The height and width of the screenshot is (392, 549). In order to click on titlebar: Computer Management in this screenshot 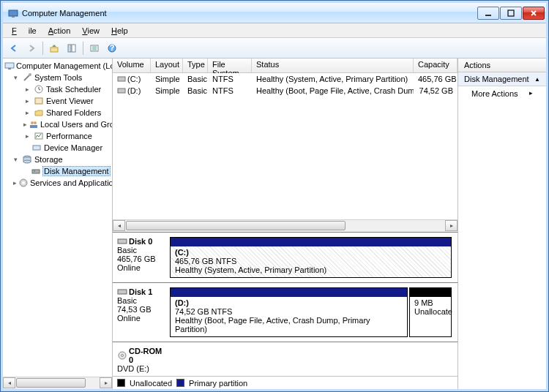, I will do `click(274, 13)`.